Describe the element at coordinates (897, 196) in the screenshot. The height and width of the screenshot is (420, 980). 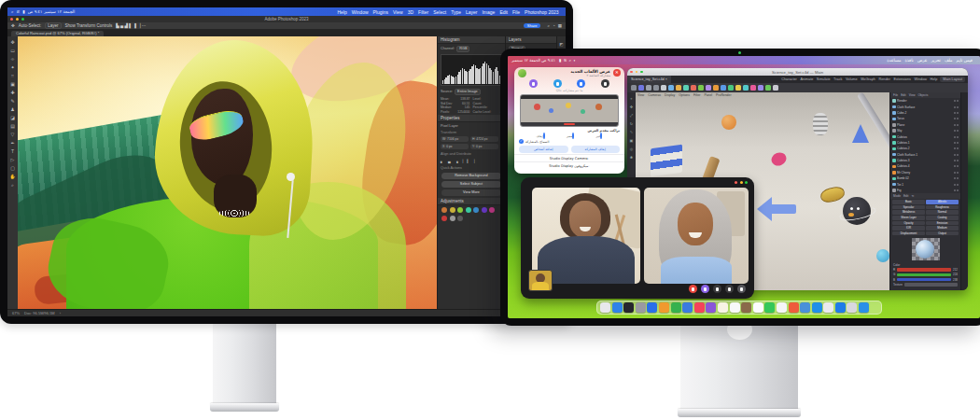
I see `material-menu-item: Mode` at that location.